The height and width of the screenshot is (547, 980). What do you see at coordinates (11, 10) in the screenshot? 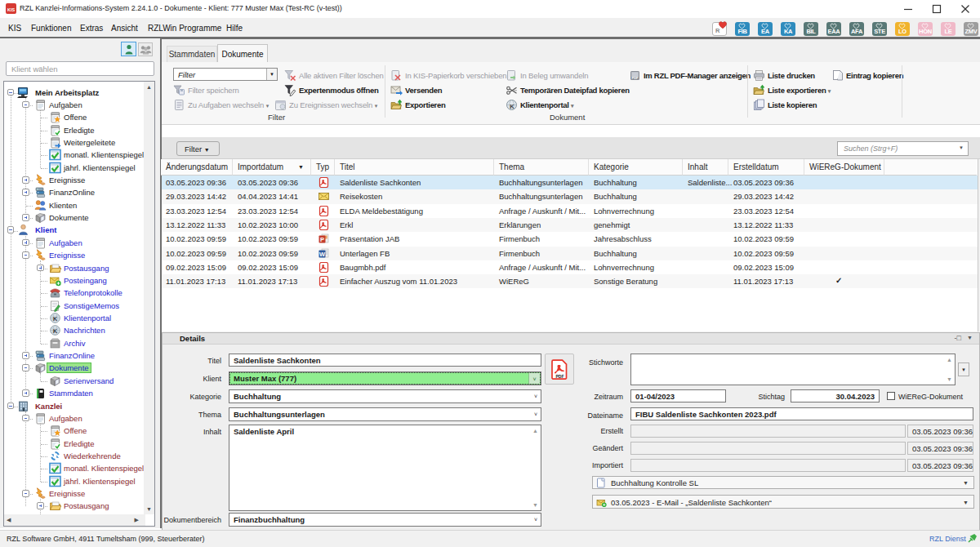
I see `svg-text: KIS` at bounding box center [11, 10].